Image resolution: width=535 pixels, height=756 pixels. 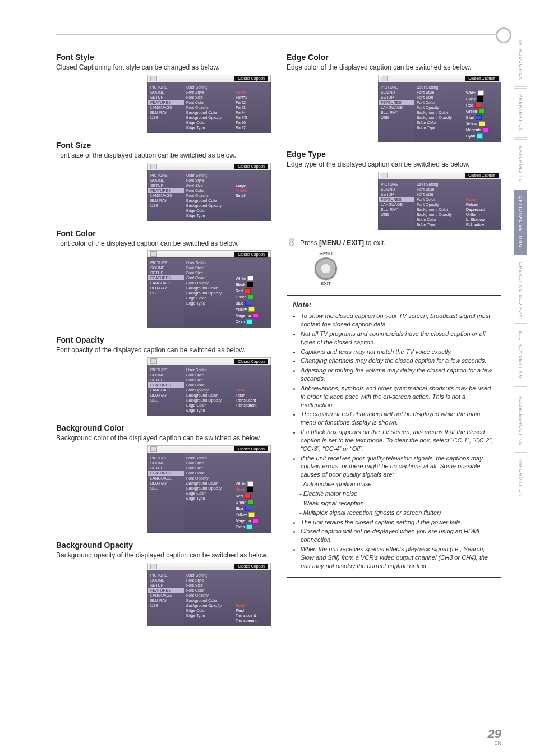 I want to click on osd-value: Raised, so click(x=483, y=204).